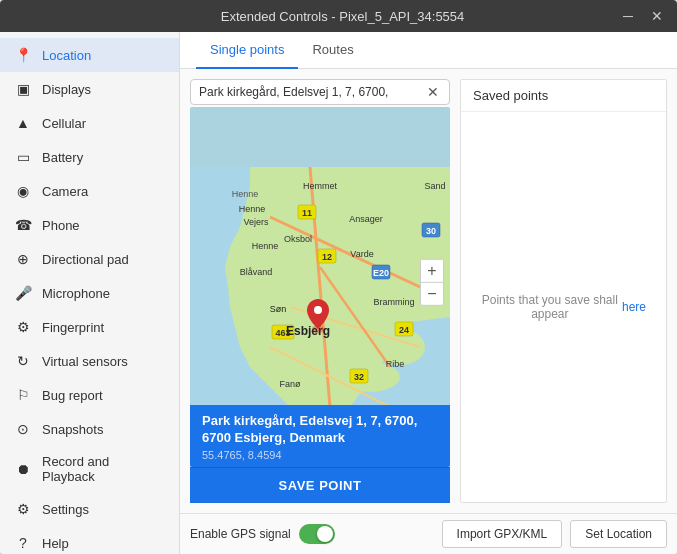  I want to click on saved-points-title: Saved points, so click(564, 96).